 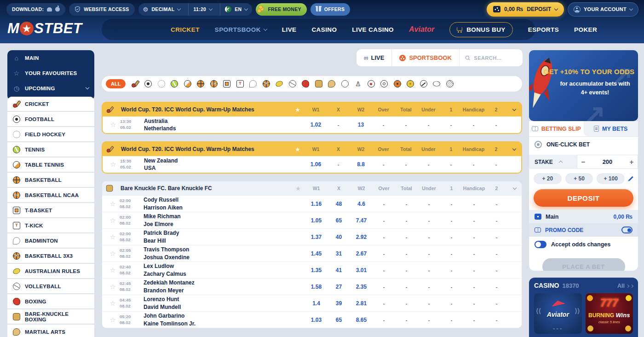 What do you see at coordinates (51, 286) in the screenshot?
I see `sidebar-item-volleyball: VOLLEYBALL` at bounding box center [51, 286].